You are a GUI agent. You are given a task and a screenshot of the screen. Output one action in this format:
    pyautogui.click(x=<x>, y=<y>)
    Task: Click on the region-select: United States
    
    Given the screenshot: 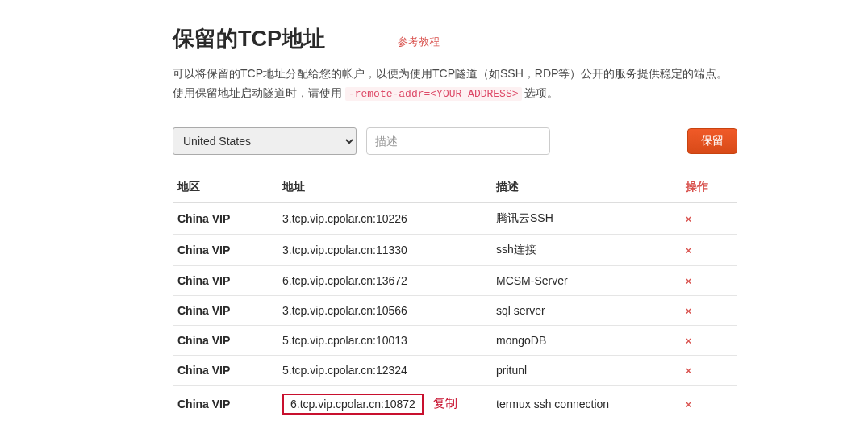 What is the action you would take?
    pyautogui.click(x=265, y=141)
    